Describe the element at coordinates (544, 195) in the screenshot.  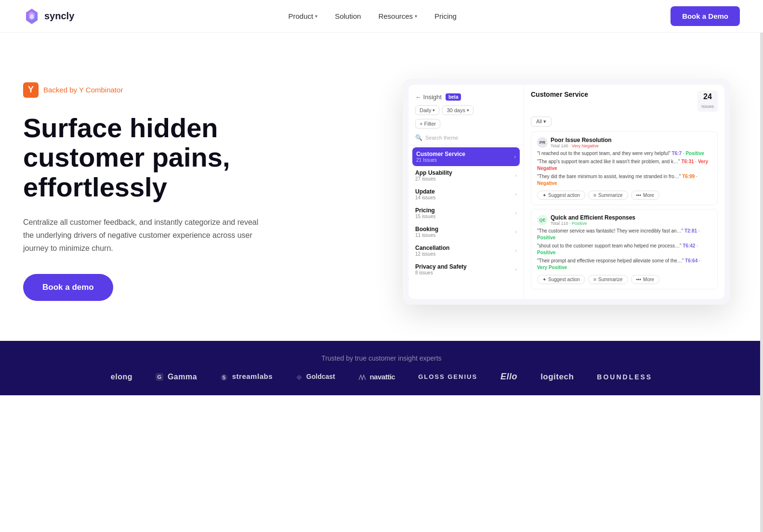
I see `suggest-icon: ✦` at that location.